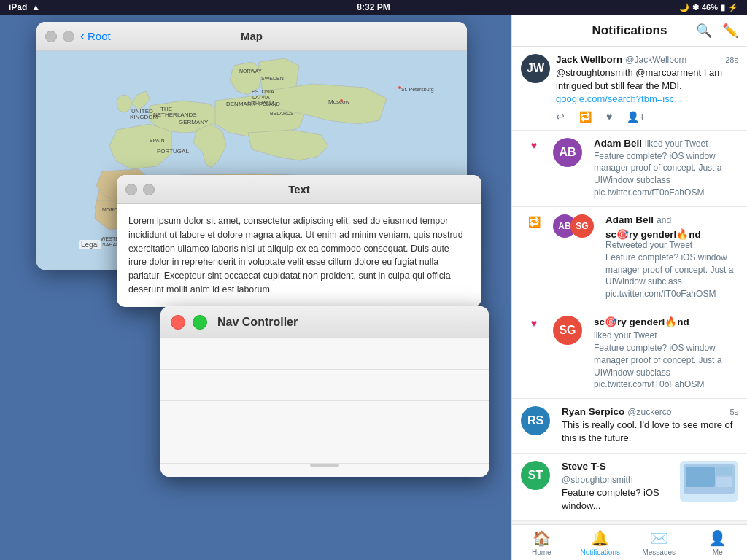  Describe the element at coordinates (534, 323) in the screenshot. I see `heart-action-icon-2: ♥` at that location.